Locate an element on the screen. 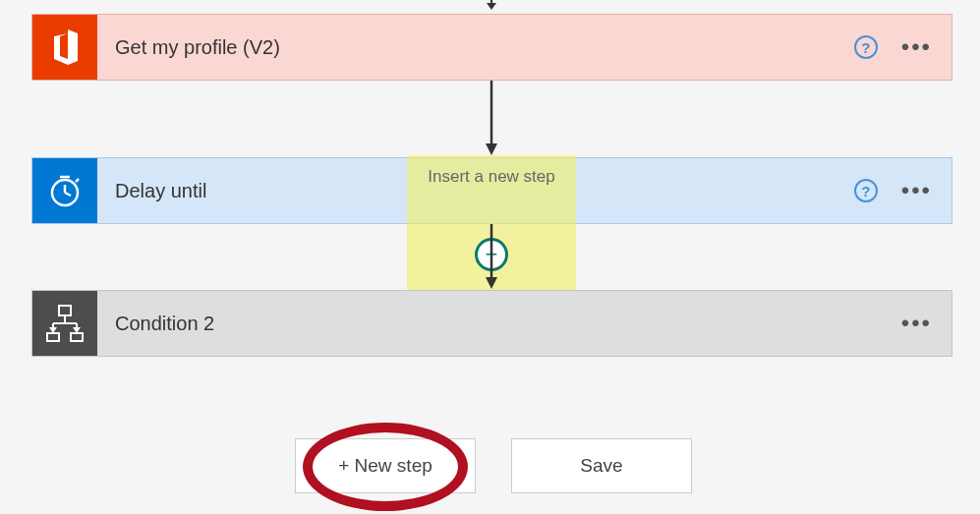 This screenshot has height=514, width=980. timer-icon is located at coordinates (65, 191).